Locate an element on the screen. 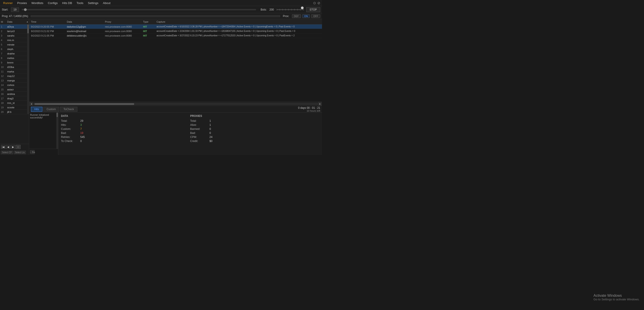 This screenshot has height=310, width=644. nav-icons: ⊙ ⊘ is located at coordinates (317, 3).